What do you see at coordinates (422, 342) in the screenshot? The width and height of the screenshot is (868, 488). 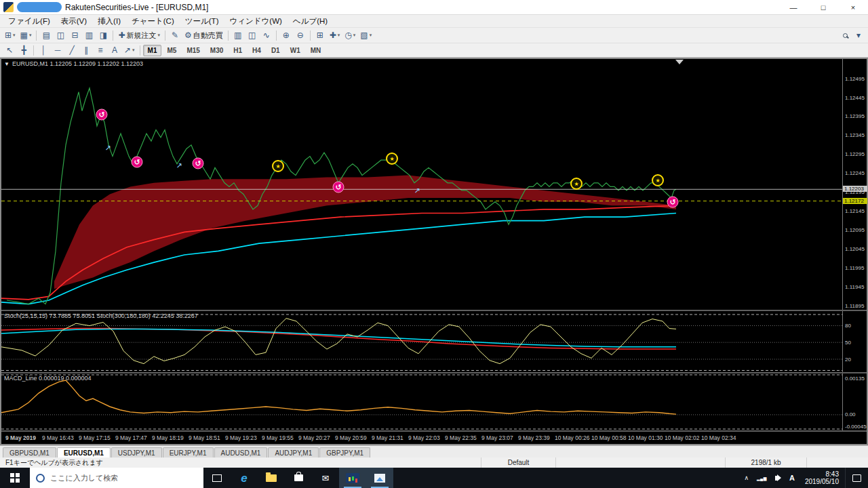 I see `stochastic-pane: Stoch(25,15,15) 73.7885 75.8051 Stoch(30…` at bounding box center [422, 342].